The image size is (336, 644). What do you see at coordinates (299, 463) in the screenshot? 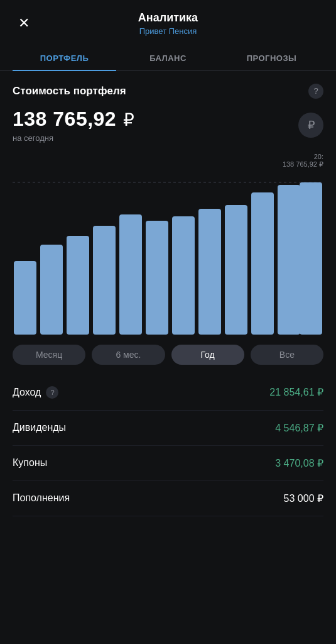
I see `stat-value-coupons: 3 470,08 ₽` at bounding box center [299, 463].